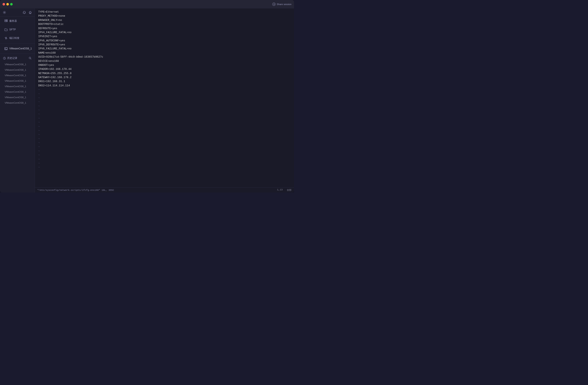 The height and width of the screenshot is (385, 588). What do you see at coordinates (17, 21) in the screenshot?
I see `nav-item-servers: 服务器` at bounding box center [17, 21].